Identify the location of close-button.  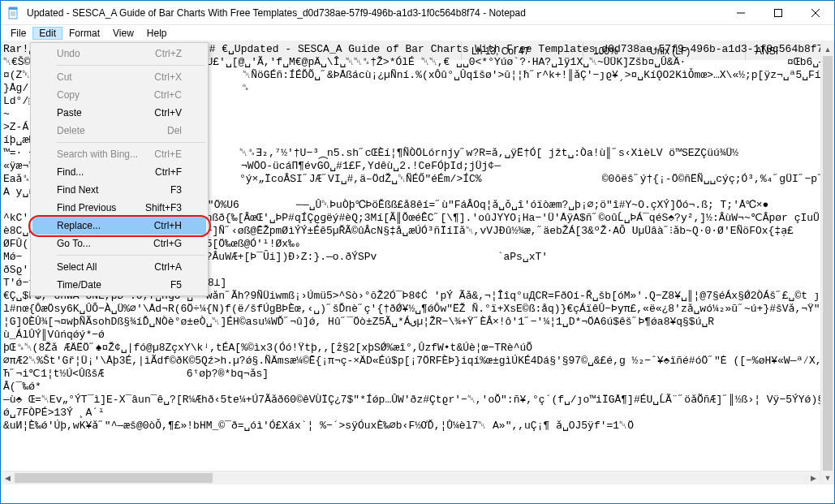
(816, 13).